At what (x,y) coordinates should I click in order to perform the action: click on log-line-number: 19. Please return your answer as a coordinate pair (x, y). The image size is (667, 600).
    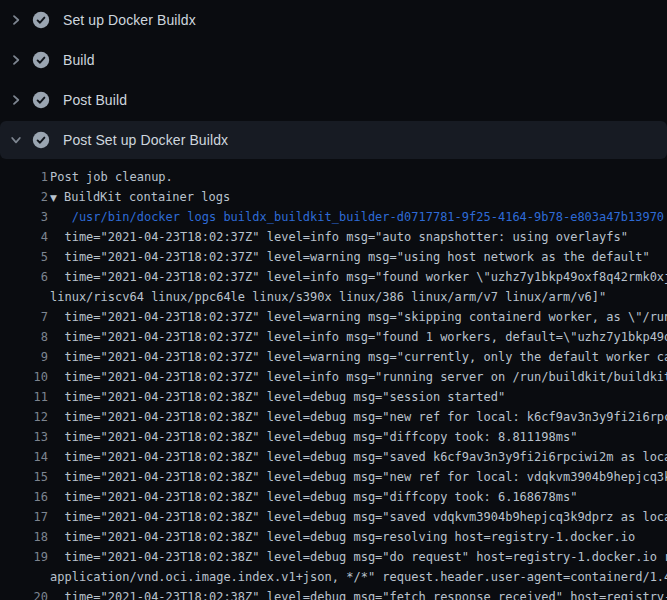
    Looking at the image, I should click on (24, 557).